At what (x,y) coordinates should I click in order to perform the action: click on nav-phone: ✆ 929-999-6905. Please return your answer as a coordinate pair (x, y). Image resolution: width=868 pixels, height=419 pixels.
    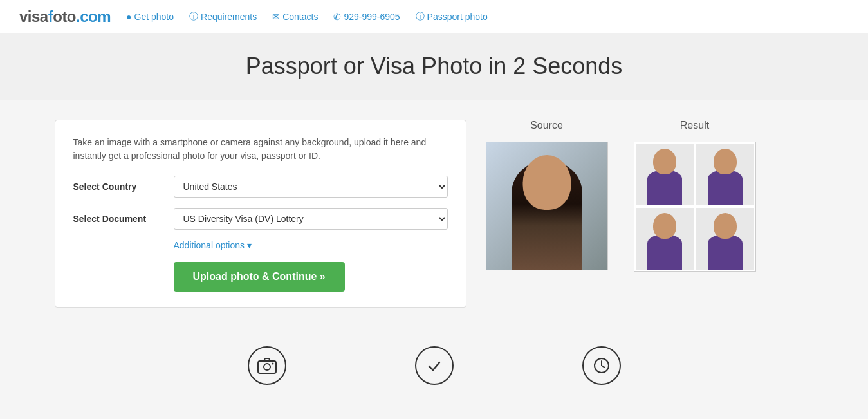
    Looking at the image, I should click on (367, 17).